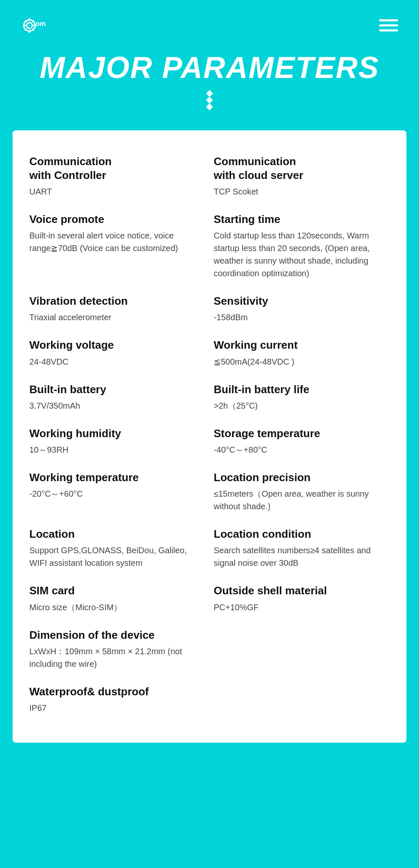 The image size is (419, 868). I want to click on param-dimension: Dimension of the device LxWxH：109mm × 58…, so click(117, 650).